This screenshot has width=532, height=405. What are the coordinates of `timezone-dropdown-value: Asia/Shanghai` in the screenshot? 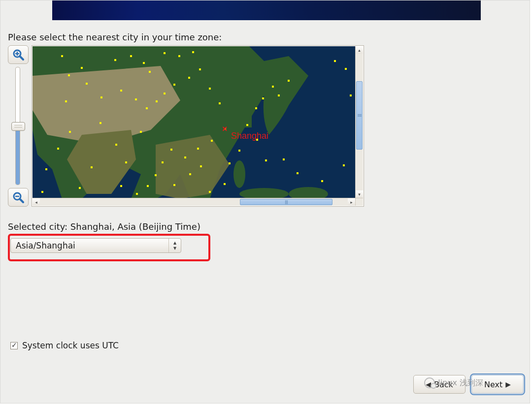 It's located at (90, 246).